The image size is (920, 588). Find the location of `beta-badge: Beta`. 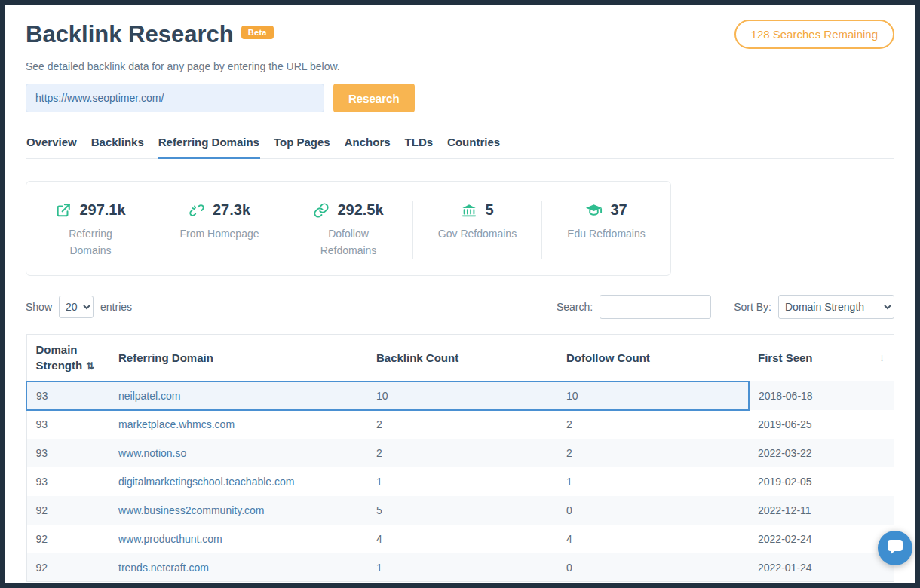

beta-badge: Beta is located at coordinates (258, 32).